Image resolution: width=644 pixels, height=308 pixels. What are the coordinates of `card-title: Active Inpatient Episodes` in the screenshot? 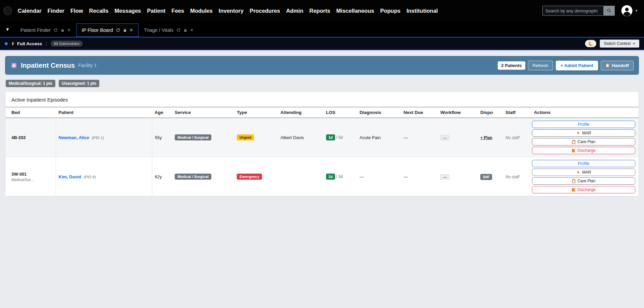 It's located at (322, 99).